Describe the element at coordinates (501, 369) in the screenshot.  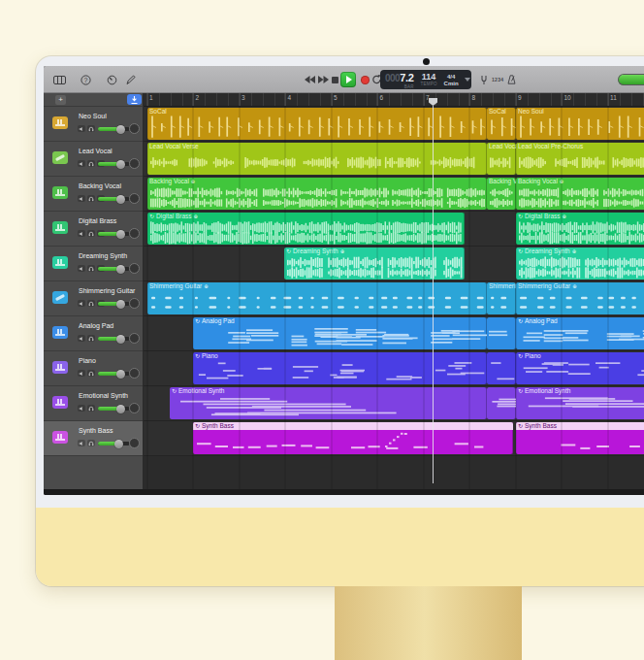
I see `region-piano` at that location.